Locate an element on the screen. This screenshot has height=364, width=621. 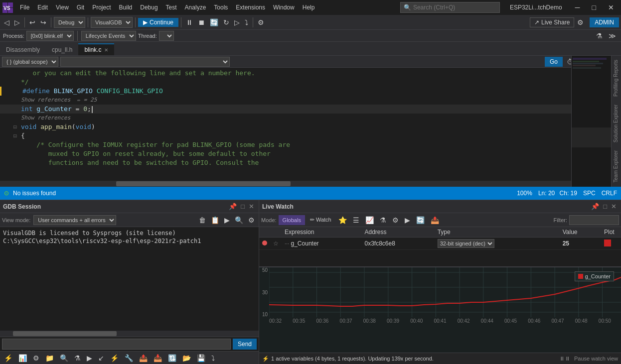
menu-build: Build is located at coordinates (126, 7).